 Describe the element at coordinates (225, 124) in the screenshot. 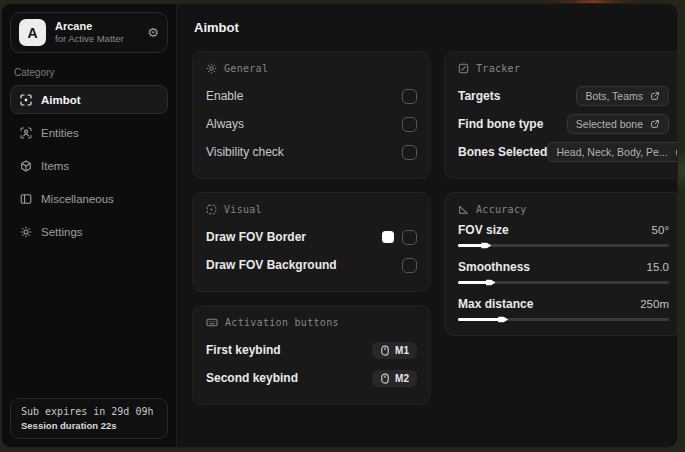

I see `always-label: Always` at that location.